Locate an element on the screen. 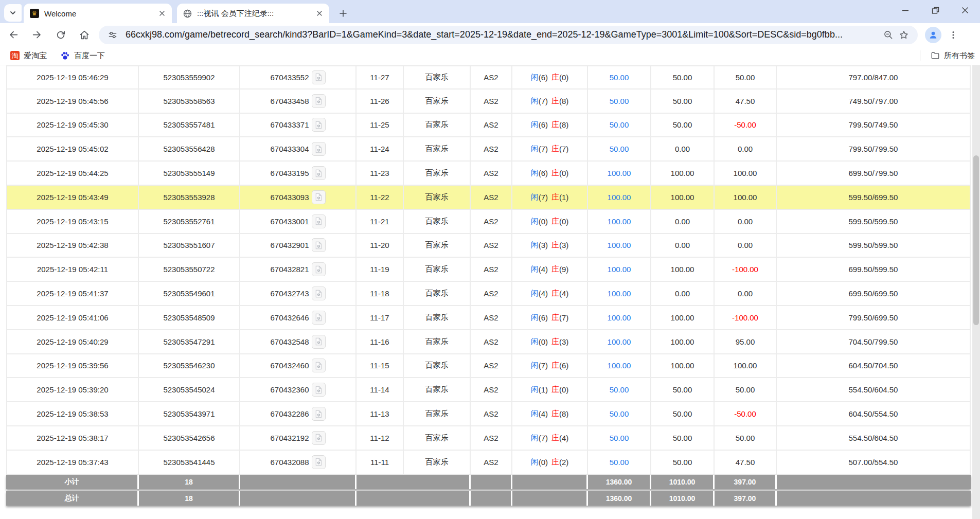 This screenshot has width=980, height=519. reload-icon is located at coordinates (61, 35).